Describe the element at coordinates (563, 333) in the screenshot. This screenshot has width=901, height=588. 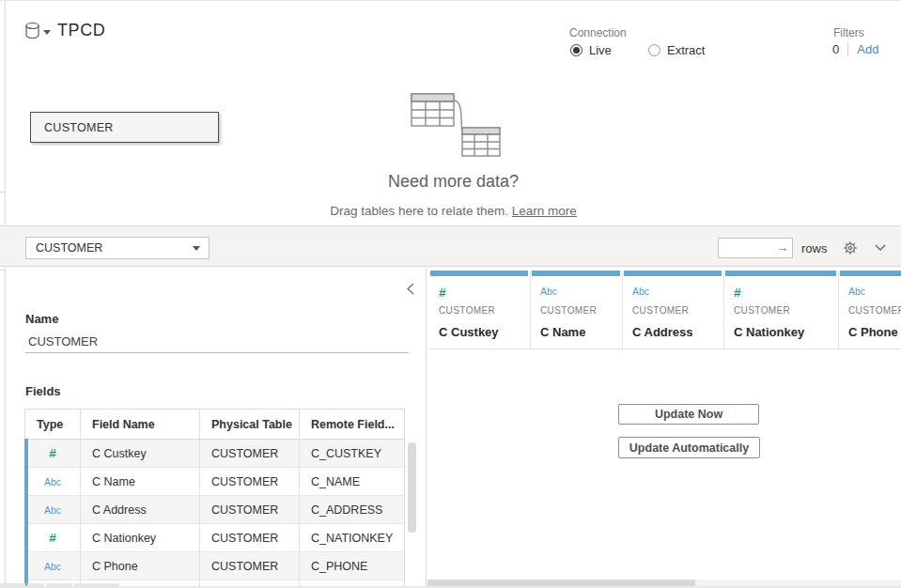
I see `column-field-name: C Name` at that location.